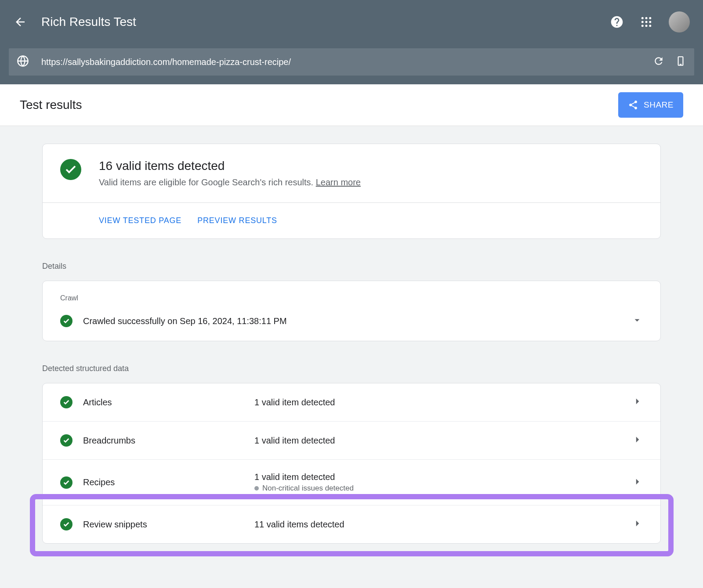 This screenshot has width=703, height=588. Describe the element at coordinates (352, 441) in the screenshot. I see `structured-row-breadcrumbs: Breadcrumbs 1 valid item detected` at that location.